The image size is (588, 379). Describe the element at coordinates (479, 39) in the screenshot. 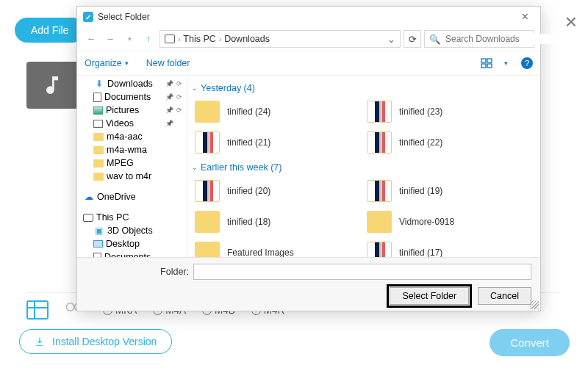

I see `search-input: 🔍` at that location.